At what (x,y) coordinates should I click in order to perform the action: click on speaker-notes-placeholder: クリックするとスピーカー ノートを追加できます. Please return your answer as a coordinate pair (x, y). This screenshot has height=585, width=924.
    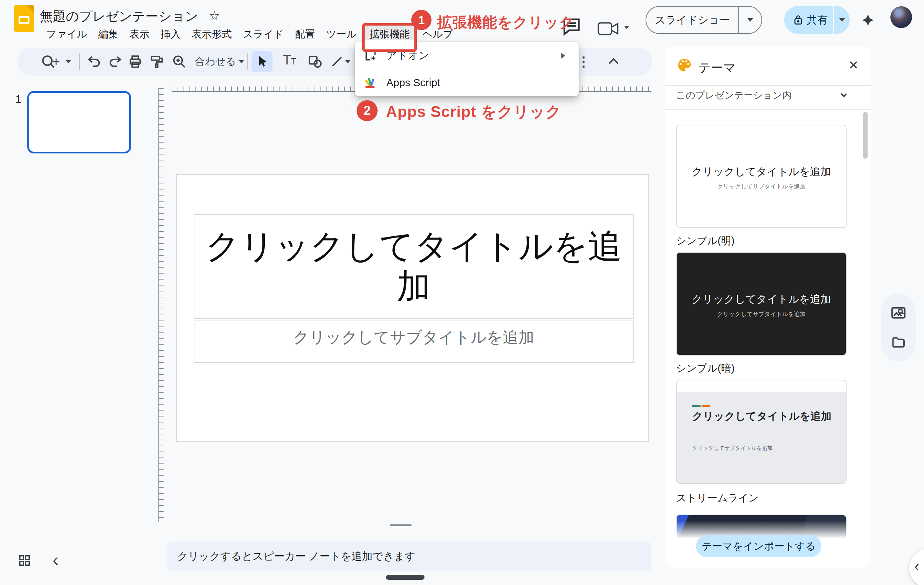
    Looking at the image, I should click on (296, 557).